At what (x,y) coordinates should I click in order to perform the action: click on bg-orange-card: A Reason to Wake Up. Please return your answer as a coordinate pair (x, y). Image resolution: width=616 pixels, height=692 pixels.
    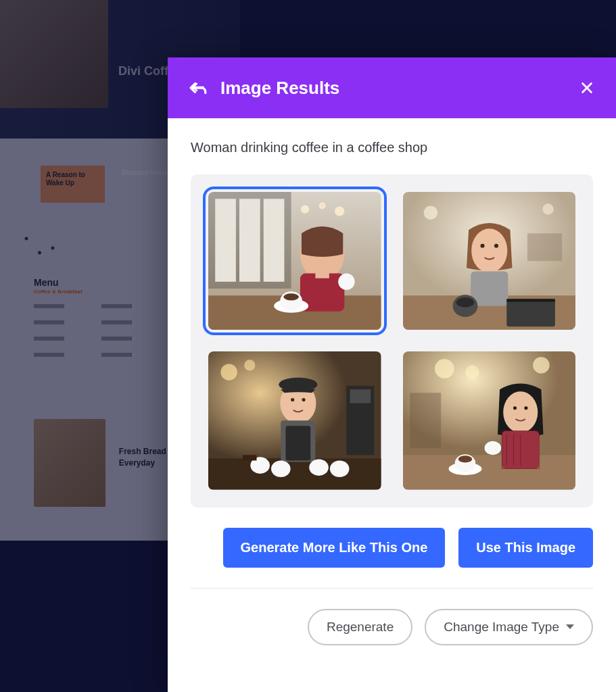
    Looking at the image, I should click on (73, 184).